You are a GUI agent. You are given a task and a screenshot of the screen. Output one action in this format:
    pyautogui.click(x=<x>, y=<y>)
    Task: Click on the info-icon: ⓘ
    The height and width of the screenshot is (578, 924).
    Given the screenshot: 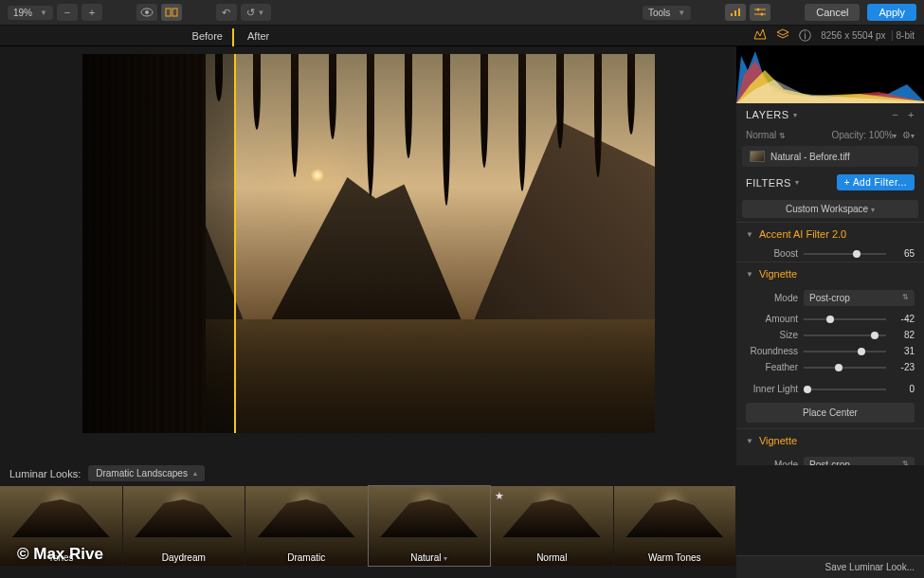 What is the action you would take?
    pyautogui.click(x=806, y=36)
    